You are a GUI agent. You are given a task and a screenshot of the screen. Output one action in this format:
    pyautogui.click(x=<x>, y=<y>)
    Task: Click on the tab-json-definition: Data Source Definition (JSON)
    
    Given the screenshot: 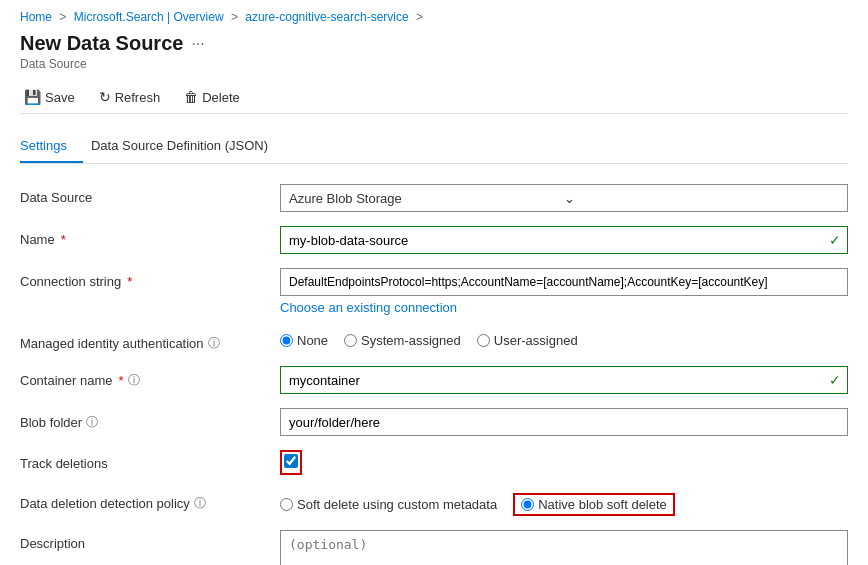 What is the action you would take?
    pyautogui.click(x=188, y=146)
    